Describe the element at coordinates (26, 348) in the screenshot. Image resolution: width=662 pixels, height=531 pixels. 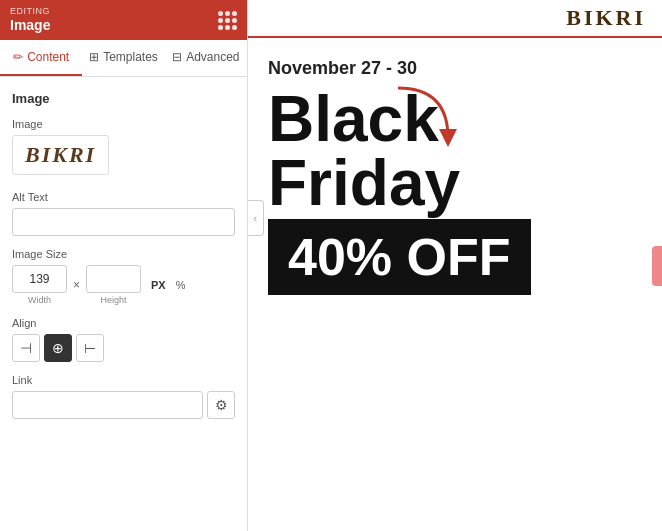
I see `align-left-btn: ⊣` at that location.